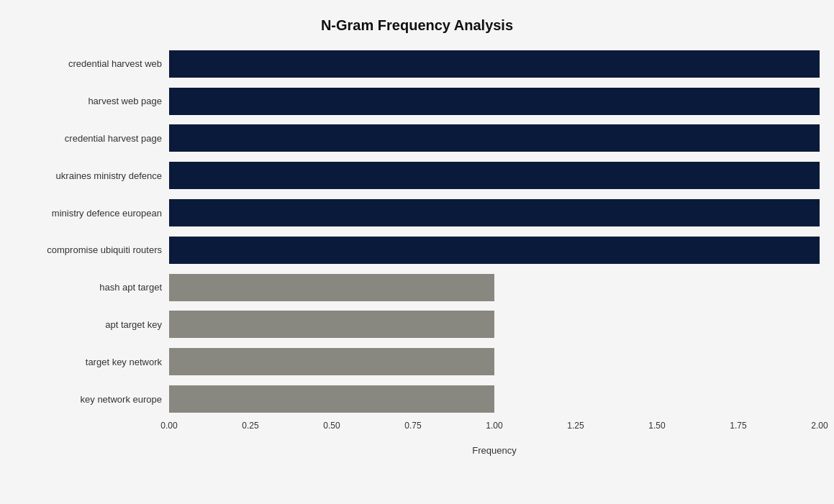 This screenshot has height=504, width=834. I want to click on bar-row: apt target key, so click(417, 325).